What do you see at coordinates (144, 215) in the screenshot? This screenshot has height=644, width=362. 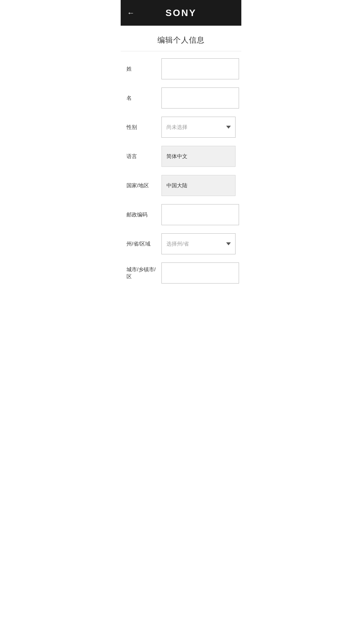 I see `postal-code-label: 邮政编码` at bounding box center [144, 215].